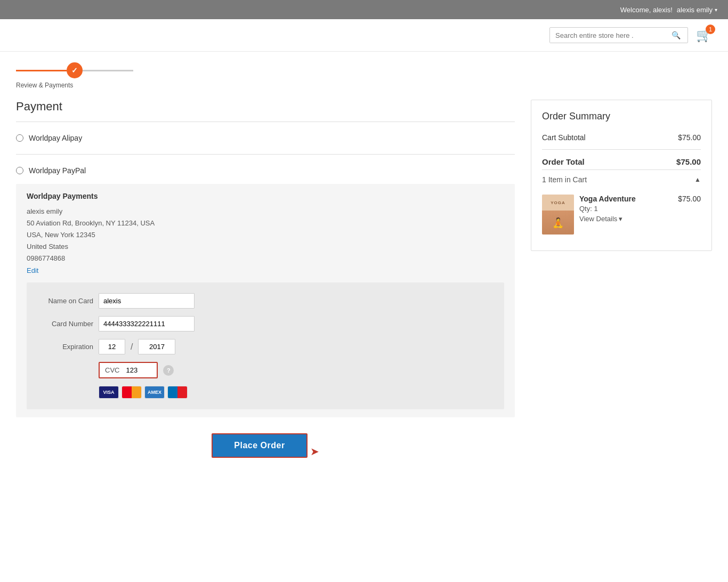 Image resolution: width=728 pixels, height=582 pixels. I want to click on cart-item-price: $75.00, so click(690, 199).